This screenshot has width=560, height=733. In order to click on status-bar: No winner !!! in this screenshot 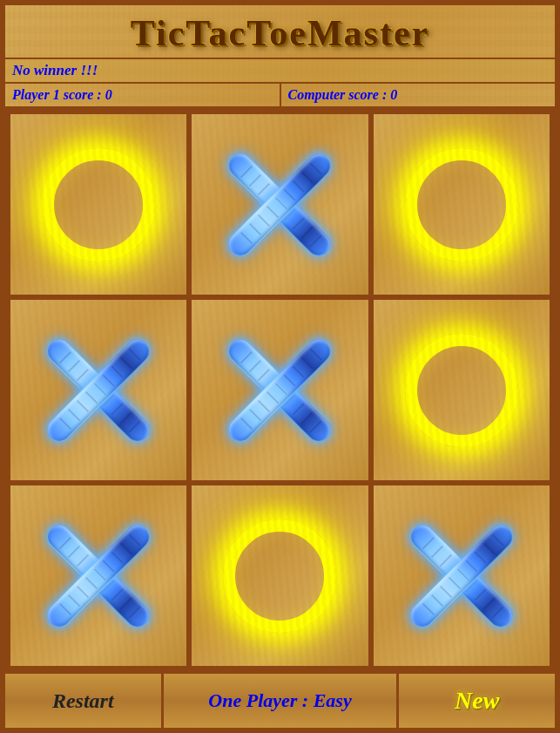, I will do `click(280, 71)`.